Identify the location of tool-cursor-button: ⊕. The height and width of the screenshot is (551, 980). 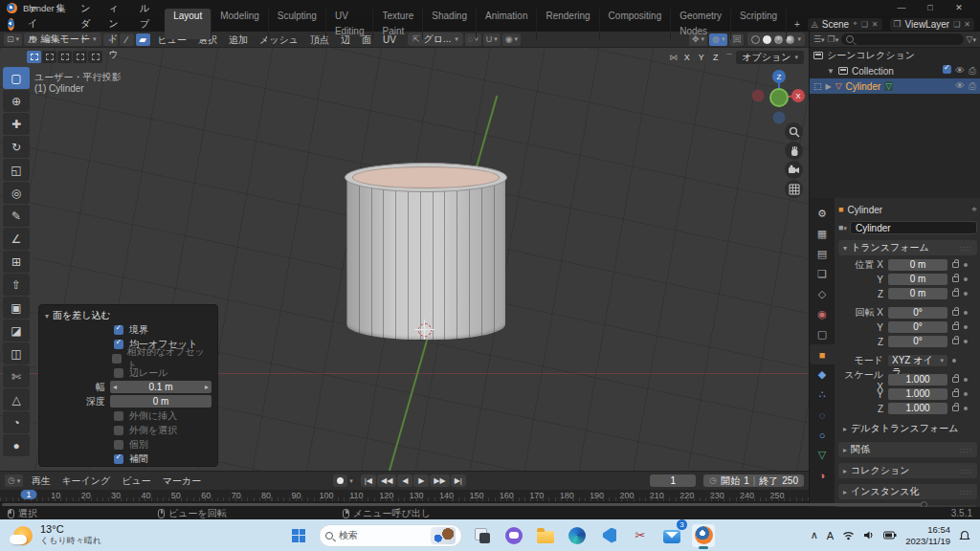
(16, 101).